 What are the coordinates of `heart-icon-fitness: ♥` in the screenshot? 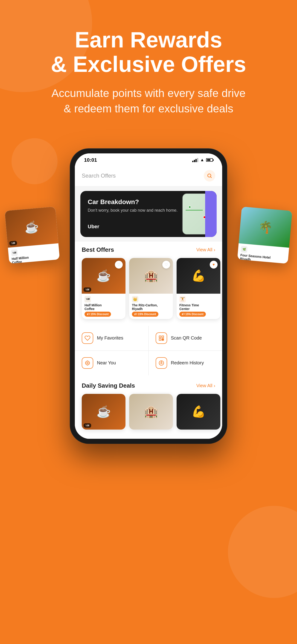 It's located at (214, 264).